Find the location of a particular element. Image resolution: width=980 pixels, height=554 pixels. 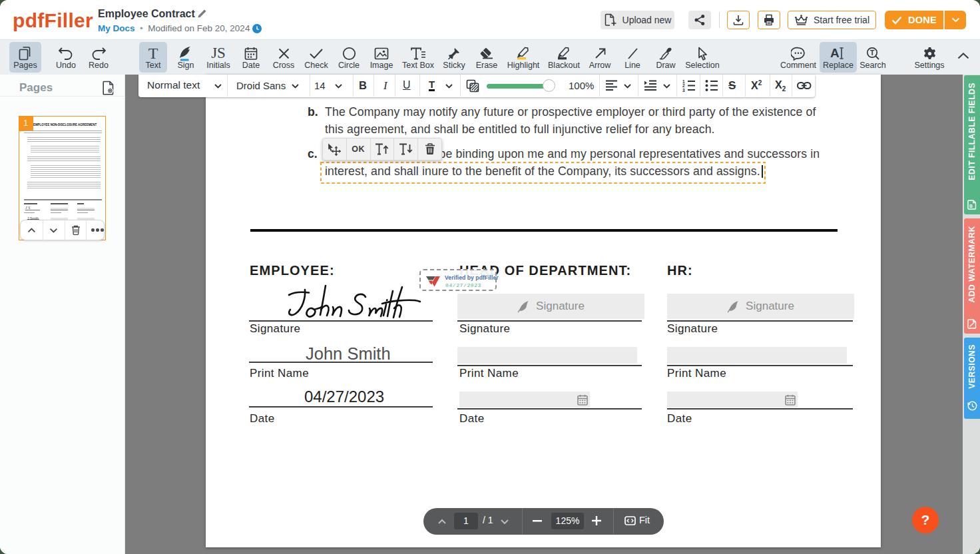

svg-text: B is located at coordinates (971, 206).